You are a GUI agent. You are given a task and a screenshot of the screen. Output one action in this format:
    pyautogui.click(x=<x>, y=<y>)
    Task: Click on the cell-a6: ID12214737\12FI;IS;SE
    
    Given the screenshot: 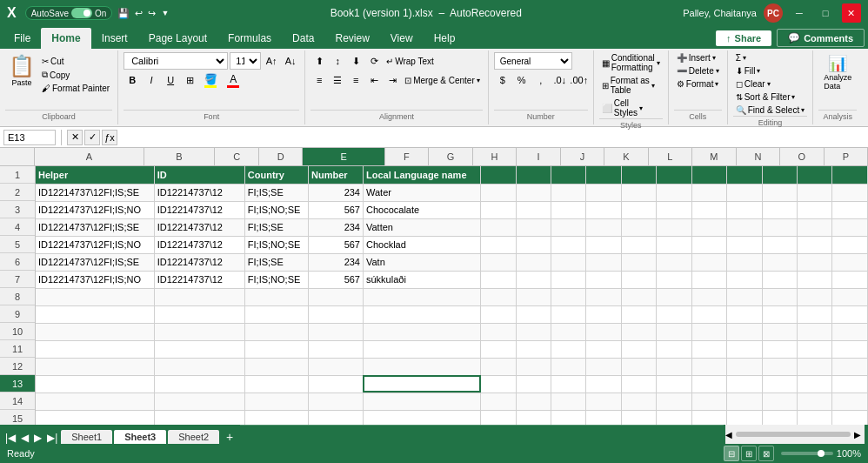 What is the action you would take?
    pyautogui.click(x=95, y=262)
    